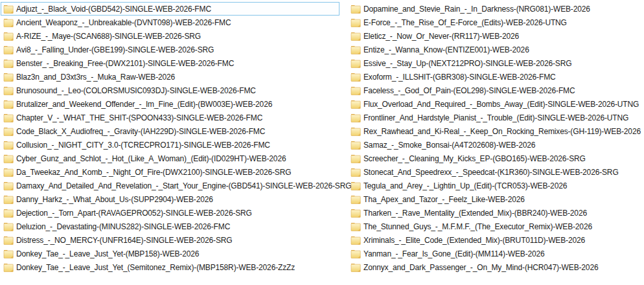 The height and width of the screenshot is (285, 644). I want to click on folder-name: Screecher_-_Cleaning_My_Kicks_EP-(GBO165…, so click(474, 159).